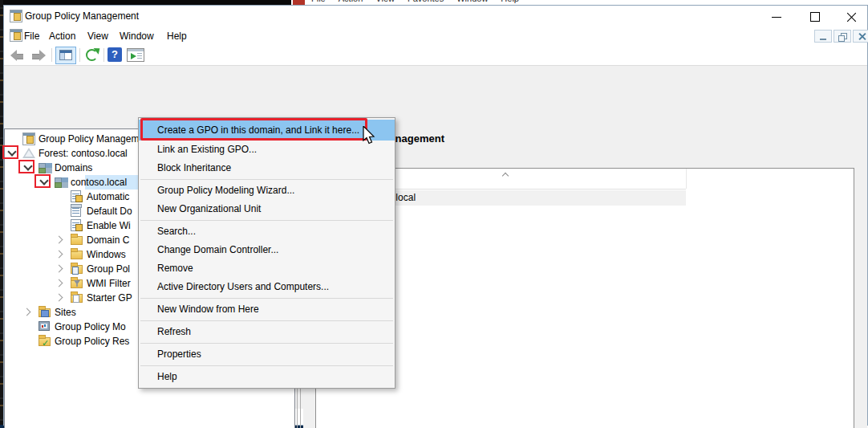  I want to click on action-pane-icon, so click(136, 55).